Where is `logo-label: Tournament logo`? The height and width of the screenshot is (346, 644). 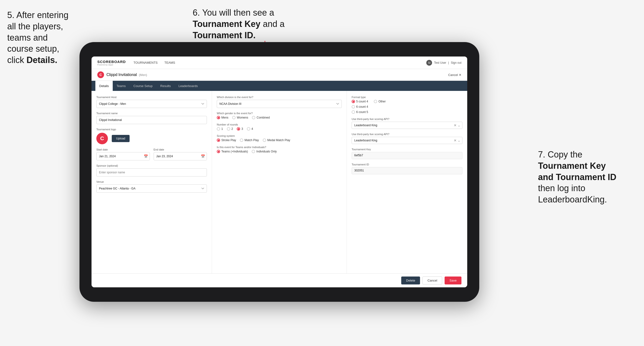
logo-label: Tournament logo is located at coordinates (152, 129).